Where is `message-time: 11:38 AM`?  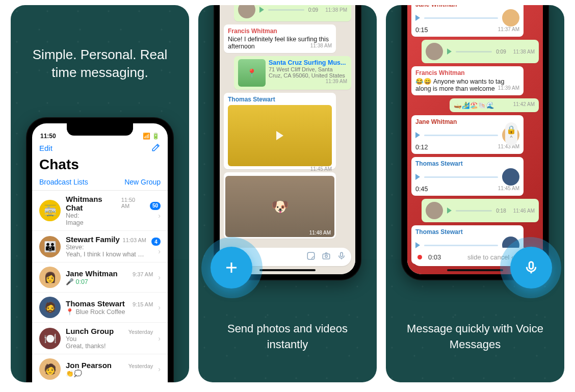 message-time: 11:38 AM is located at coordinates (524, 52).